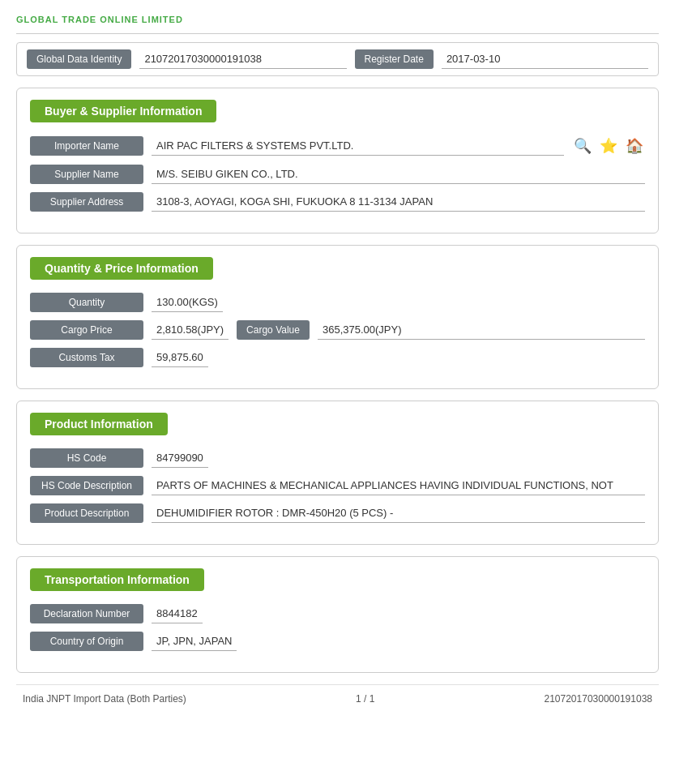  Describe the element at coordinates (394, 59) in the screenshot. I see `register-date-label: Register Date` at that location.